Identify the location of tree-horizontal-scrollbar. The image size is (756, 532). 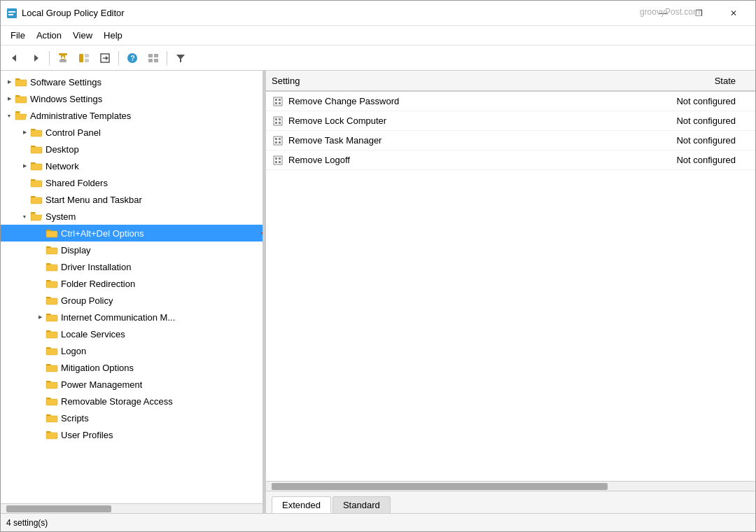
(132, 508).